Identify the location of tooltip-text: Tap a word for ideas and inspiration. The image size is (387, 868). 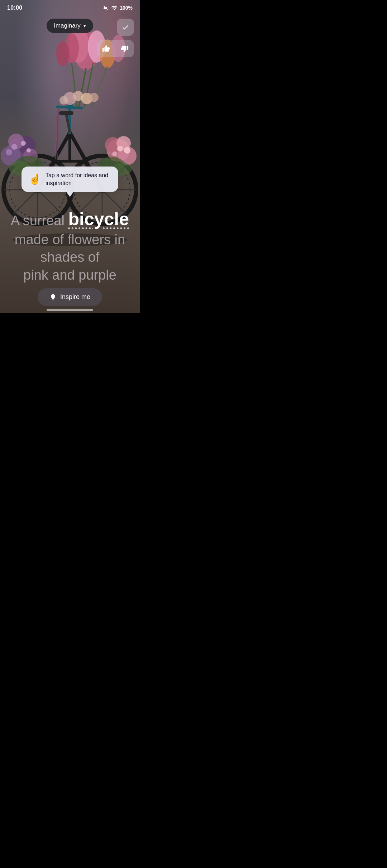
(78, 179).